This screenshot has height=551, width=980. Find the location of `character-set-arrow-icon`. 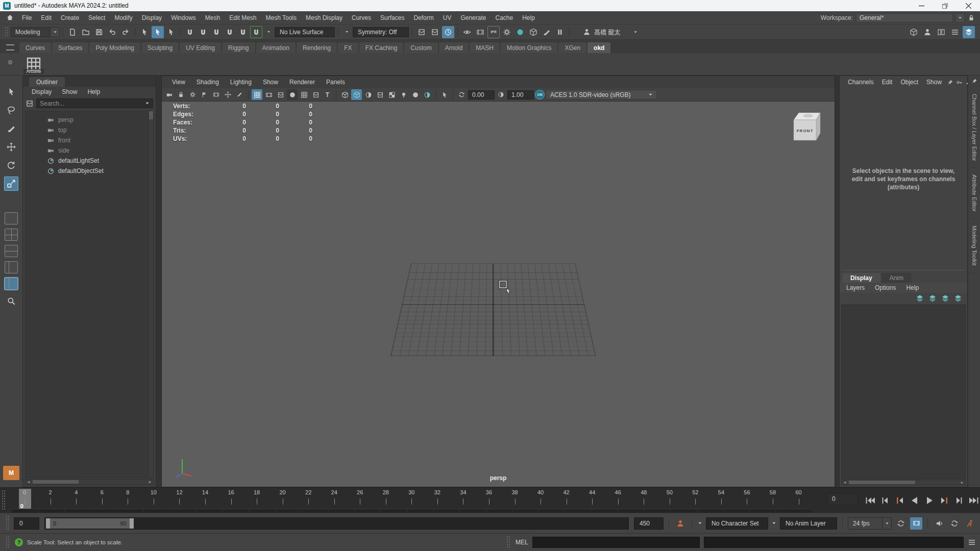

character-set-arrow-icon is located at coordinates (700, 523).